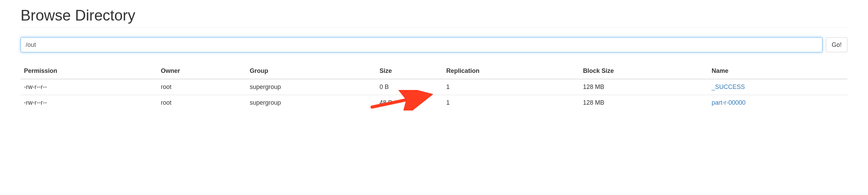 This screenshot has width=868, height=195. What do you see at coordinates (201, 71) in the screenshot?
I see `col-owner: Owner` at bounding box center [201, 71].